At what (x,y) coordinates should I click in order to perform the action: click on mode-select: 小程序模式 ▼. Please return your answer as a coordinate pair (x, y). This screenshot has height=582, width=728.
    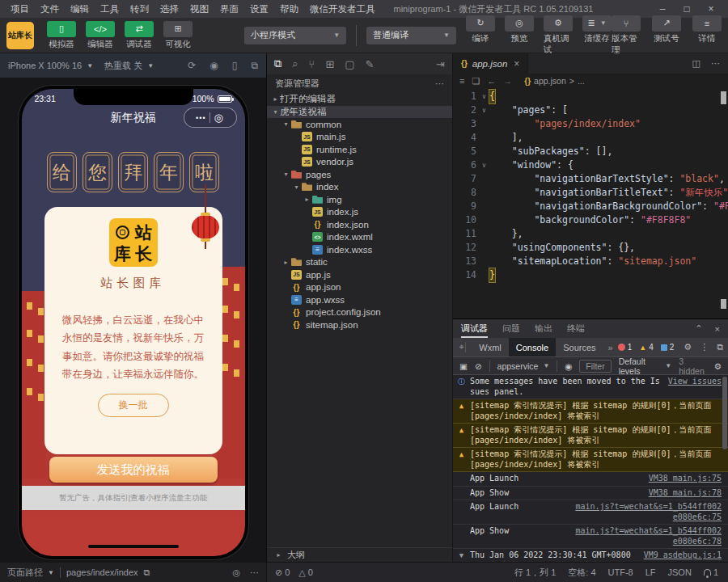
    Looking at the image, I should click on (295, 36).